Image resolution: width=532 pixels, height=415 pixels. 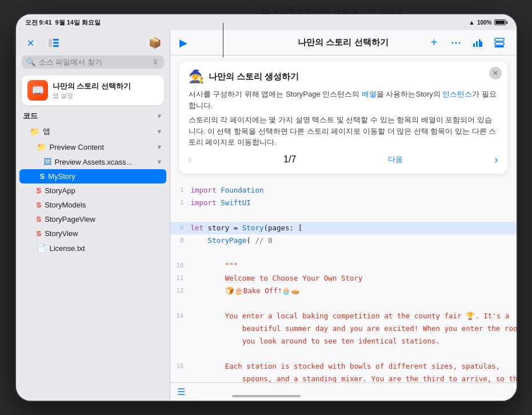 I want to click on line-num-8: 8, so click(x=181, y=241).